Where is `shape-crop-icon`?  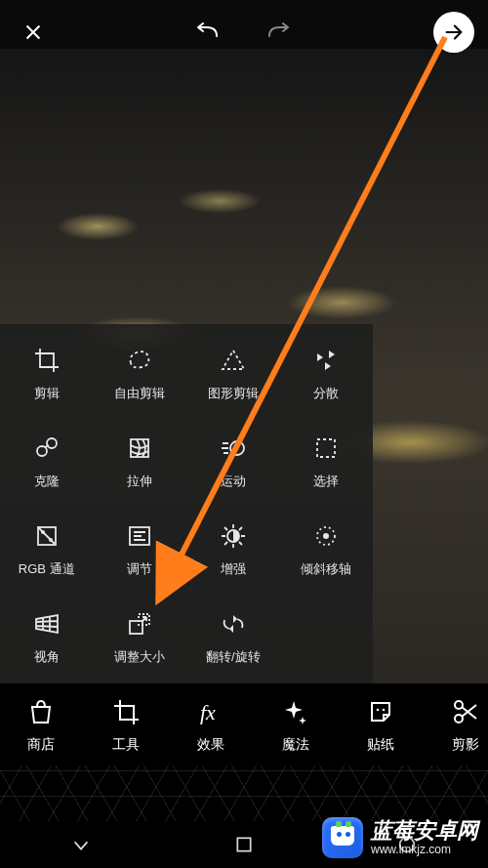 shape-crop-icon is located at coordinates (233, 360).